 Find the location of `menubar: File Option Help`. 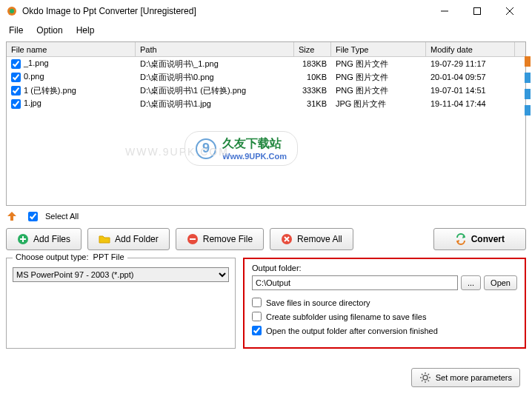

menubar: File Option Help is located at coordinates (266, 30).